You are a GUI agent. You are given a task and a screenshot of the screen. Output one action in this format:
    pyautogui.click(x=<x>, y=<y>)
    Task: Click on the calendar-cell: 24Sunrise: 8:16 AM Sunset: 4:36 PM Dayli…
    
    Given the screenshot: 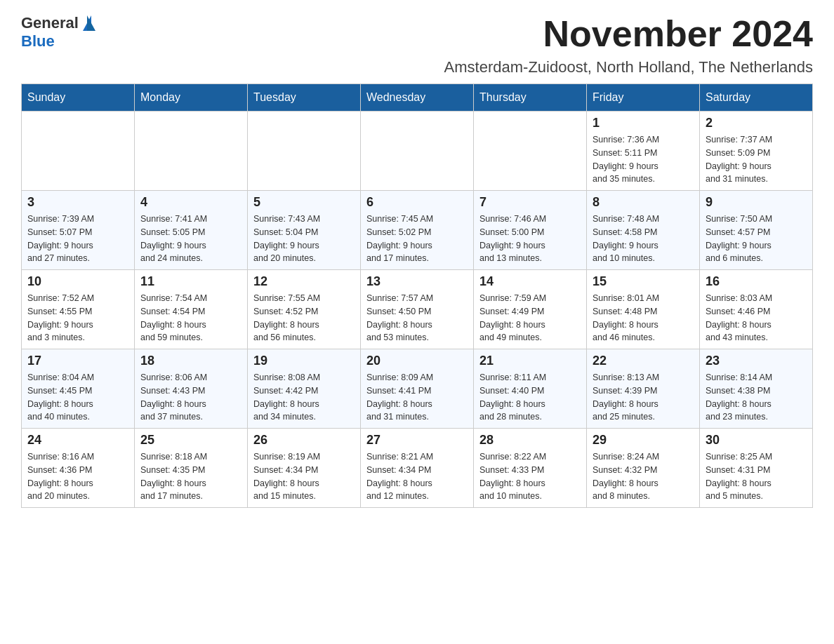 What is the action you would take?
    pyautogui.click(x=79, y=469)
    